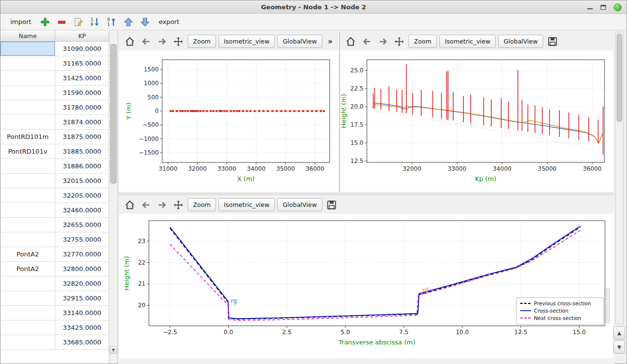  I want to click on table-row: 31590.0000, so click(55, 93).